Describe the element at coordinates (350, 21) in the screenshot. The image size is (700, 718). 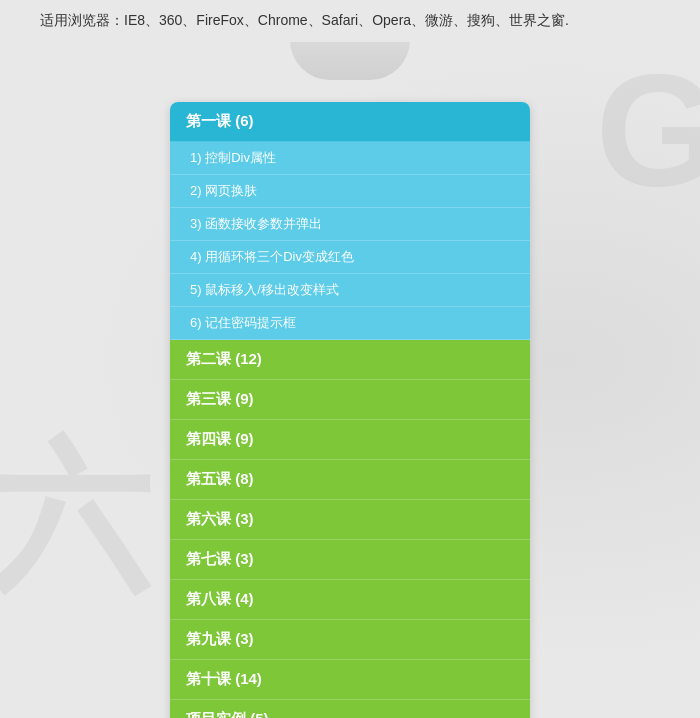
I see `browser-compatibility-bar: 适用浏览器：IE8、360、FireFox、Chrome、Safari、Oper…` at that location.